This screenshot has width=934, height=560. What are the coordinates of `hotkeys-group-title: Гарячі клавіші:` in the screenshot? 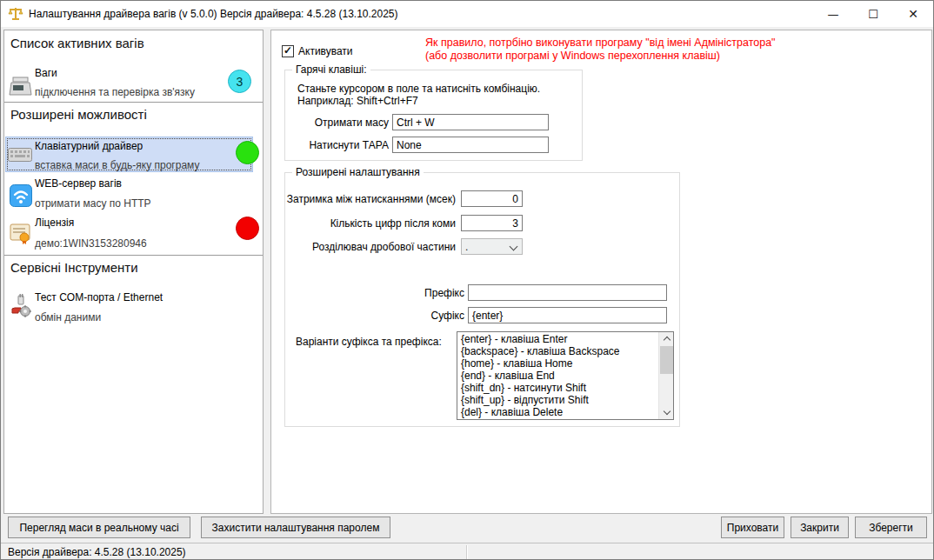 It's located at (331, 70).